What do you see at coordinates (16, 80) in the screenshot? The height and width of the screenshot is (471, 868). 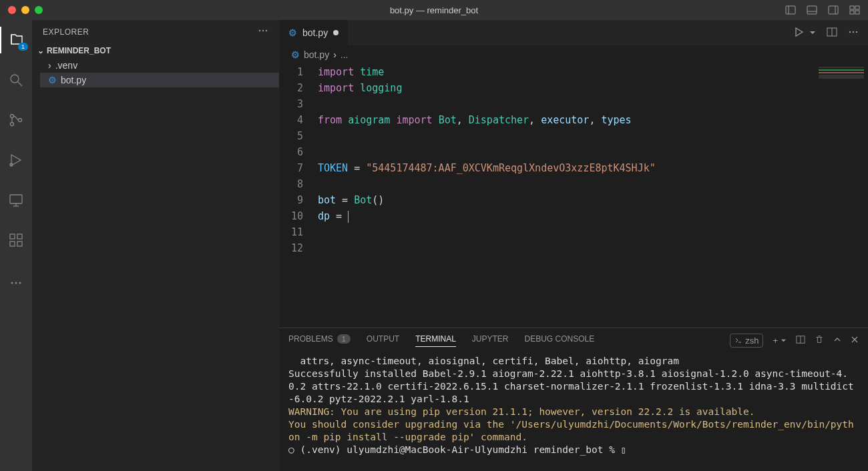 I see `search-activity` at bounding box center [16, 80].